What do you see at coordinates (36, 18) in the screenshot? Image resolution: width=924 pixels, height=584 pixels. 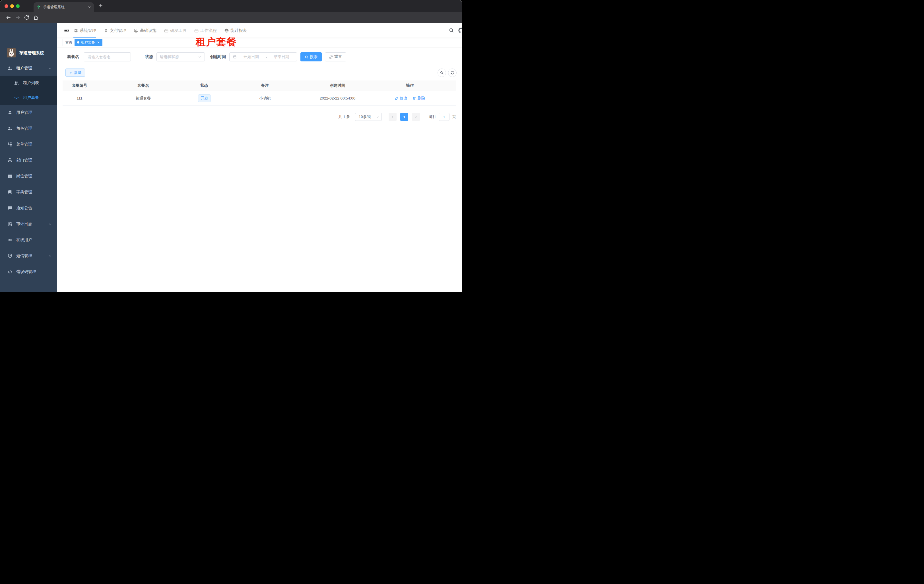 I see `home-button` at bounding box center [36, 18].